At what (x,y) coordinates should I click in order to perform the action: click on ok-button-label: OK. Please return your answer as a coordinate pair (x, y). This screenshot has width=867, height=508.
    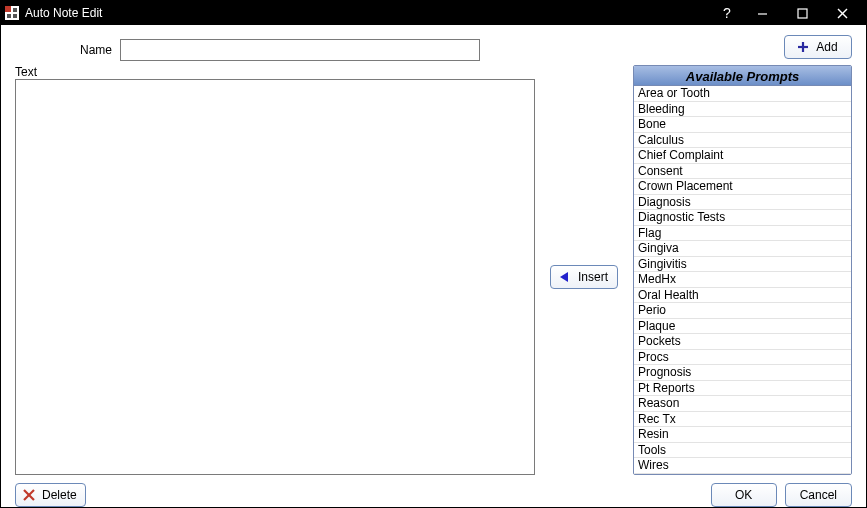
    Looking at the image, I should click on (744, 495).